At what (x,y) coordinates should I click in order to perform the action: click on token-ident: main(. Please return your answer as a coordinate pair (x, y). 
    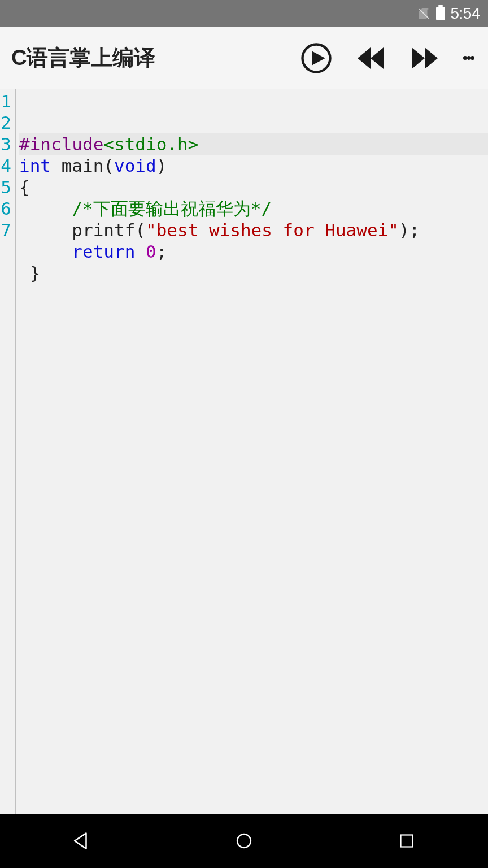
    Looking at the image, I should click on (82, 166).